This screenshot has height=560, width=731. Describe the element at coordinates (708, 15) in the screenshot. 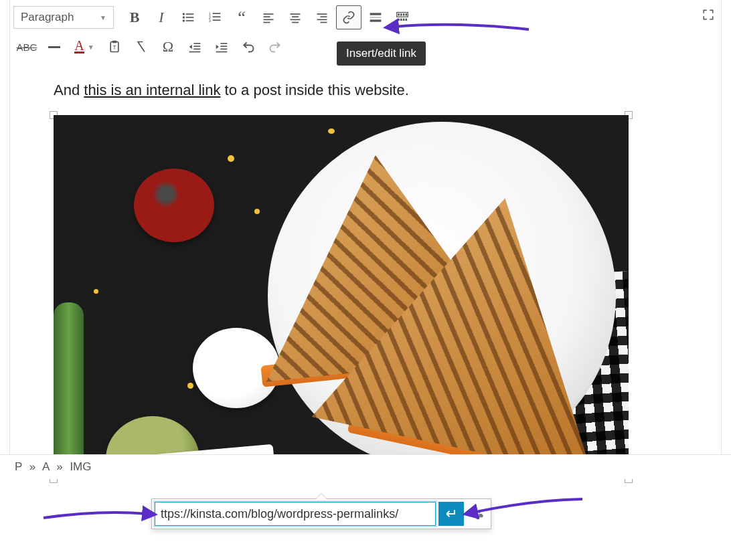

I see `fullscreen-button` at that location.